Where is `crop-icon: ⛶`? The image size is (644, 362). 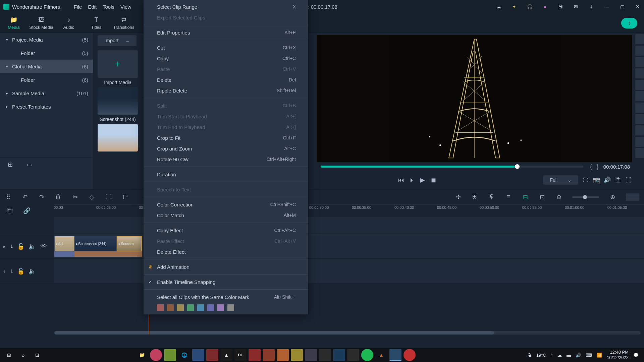 crop-icon: ⛶ is located at coordinates (109, 197).